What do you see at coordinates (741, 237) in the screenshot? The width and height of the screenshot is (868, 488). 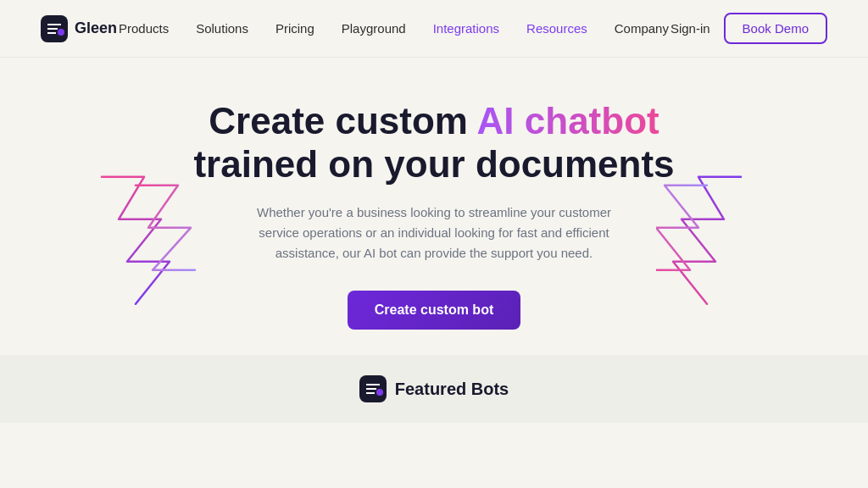 I see `deco-right-icon` at bounding box center [741, 237].